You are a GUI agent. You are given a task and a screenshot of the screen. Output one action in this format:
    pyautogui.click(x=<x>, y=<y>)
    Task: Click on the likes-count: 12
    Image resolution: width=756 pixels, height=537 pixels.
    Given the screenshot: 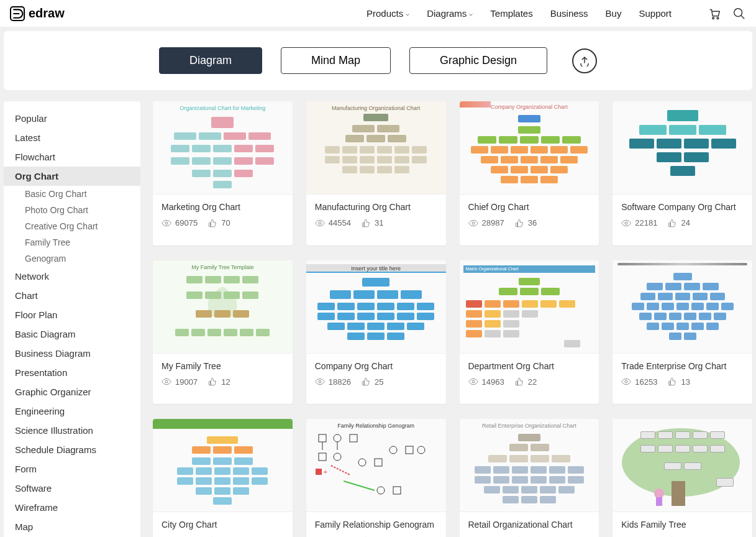 What is the action you would take?
    pyautogui.click(x=225, y=382)
    